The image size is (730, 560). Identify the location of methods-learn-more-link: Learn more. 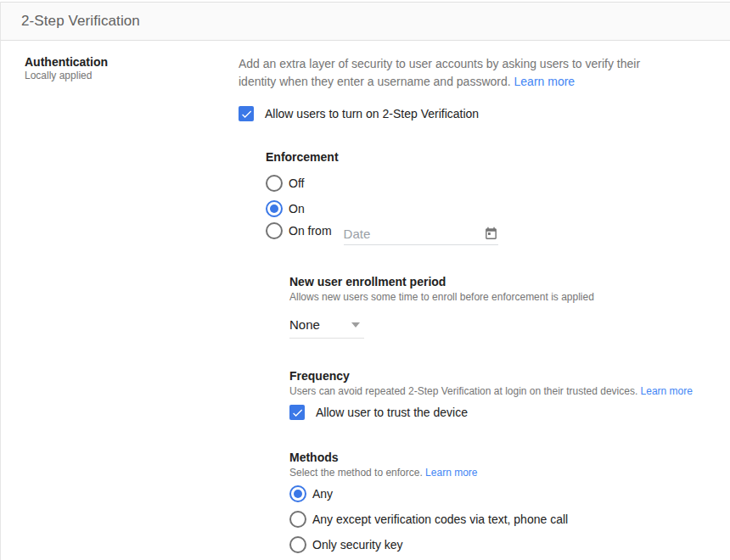
(452, 473).